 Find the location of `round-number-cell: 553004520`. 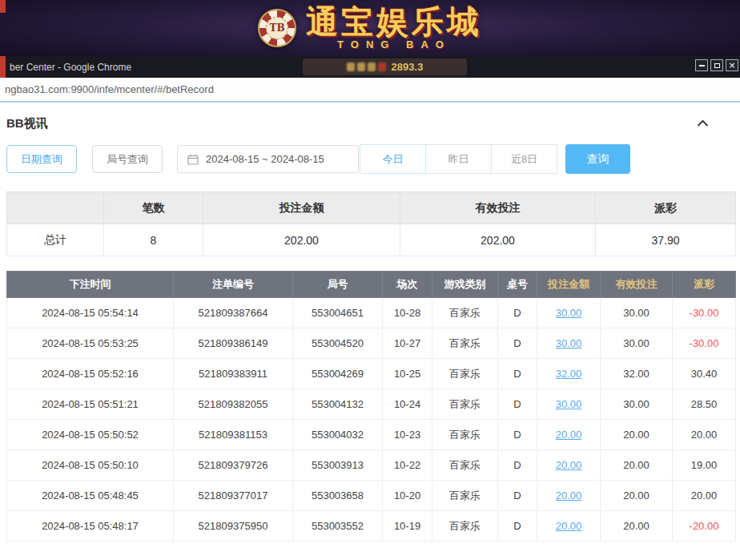

round-number-cell: 553004520 is located at coordinates (338, 344).